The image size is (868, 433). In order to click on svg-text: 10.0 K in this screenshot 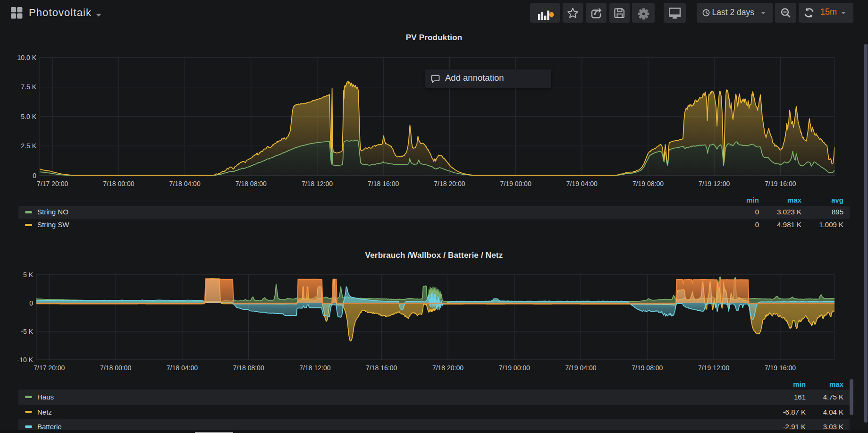, I will do `click(27, 58)`.